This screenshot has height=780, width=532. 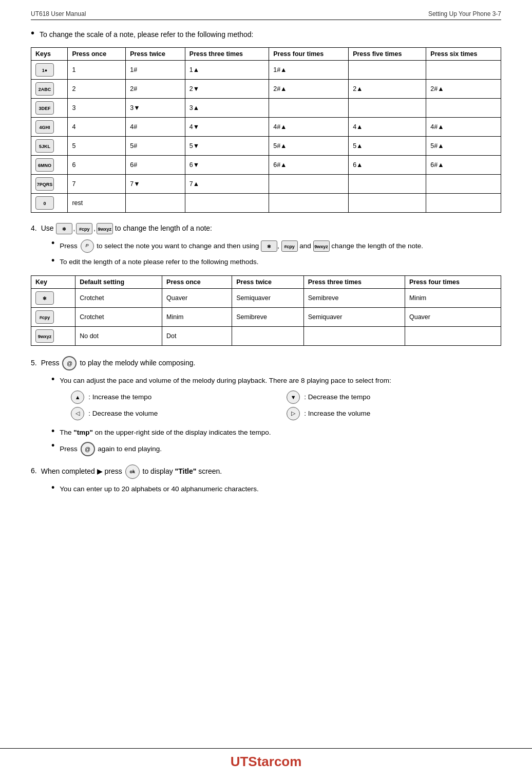 What do you see at coordinates (266, 89) in the screenshot?
I see `table-row: 2ABC22#2▼2#▲2▲2#▲` at bounding box center [266, 89].